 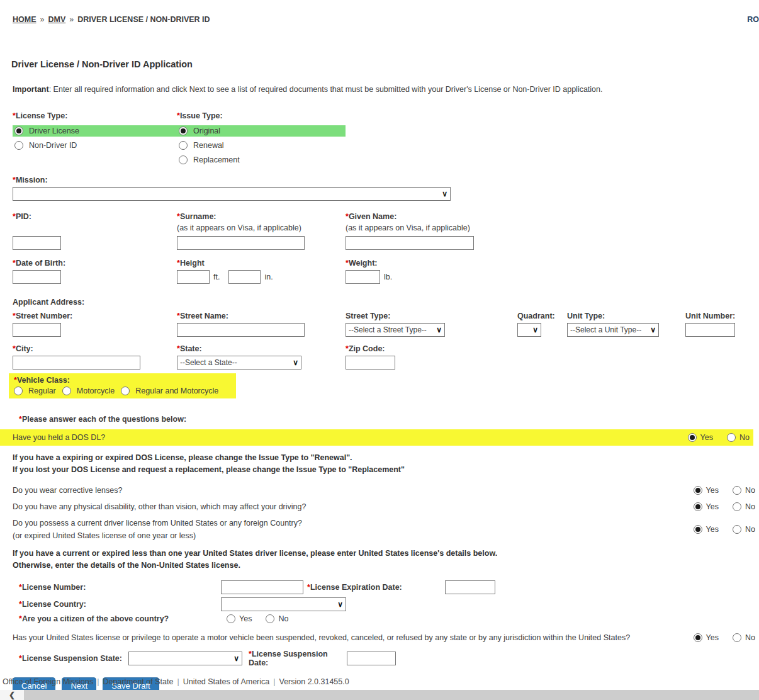 I want to click on breadcrumb-home-link: HOME, so click(x=25, y=20).